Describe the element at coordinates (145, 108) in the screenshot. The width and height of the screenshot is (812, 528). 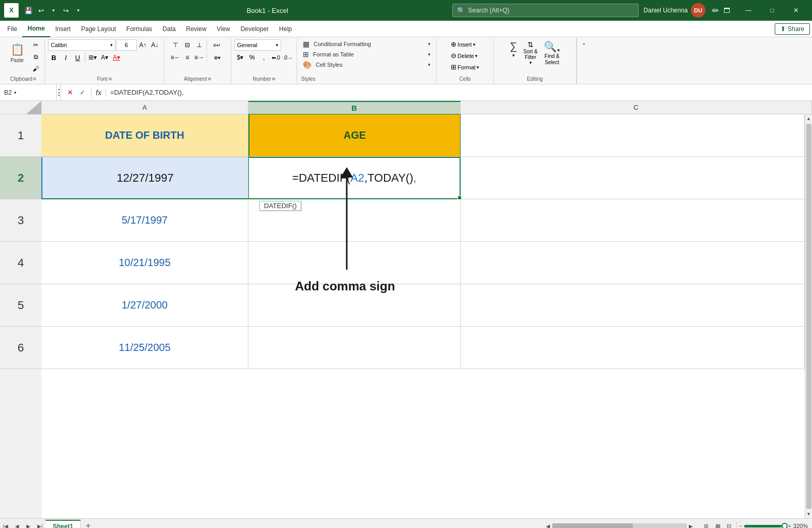
I see `col-header-a: A` at that location.